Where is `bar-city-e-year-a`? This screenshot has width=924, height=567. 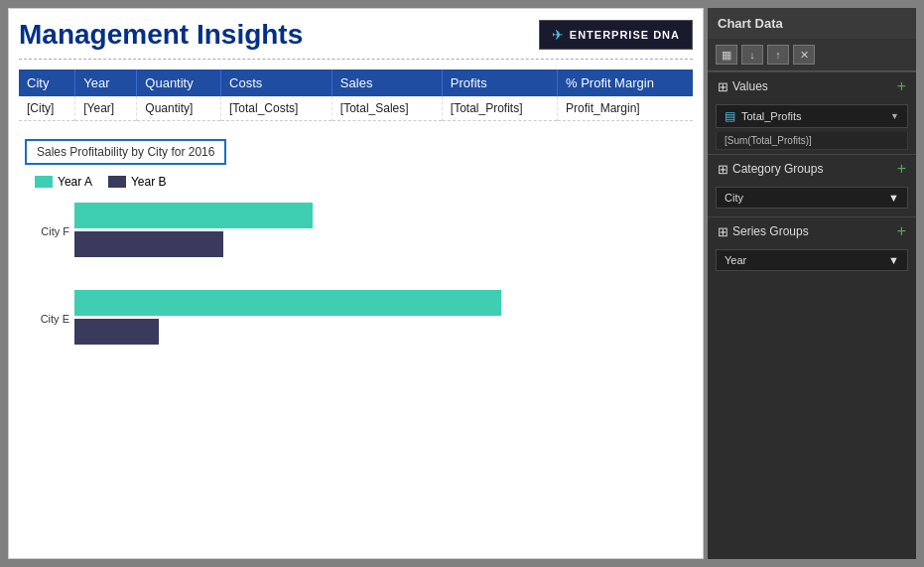 bar-city-e-year-a is located at coordinates (381, 303).